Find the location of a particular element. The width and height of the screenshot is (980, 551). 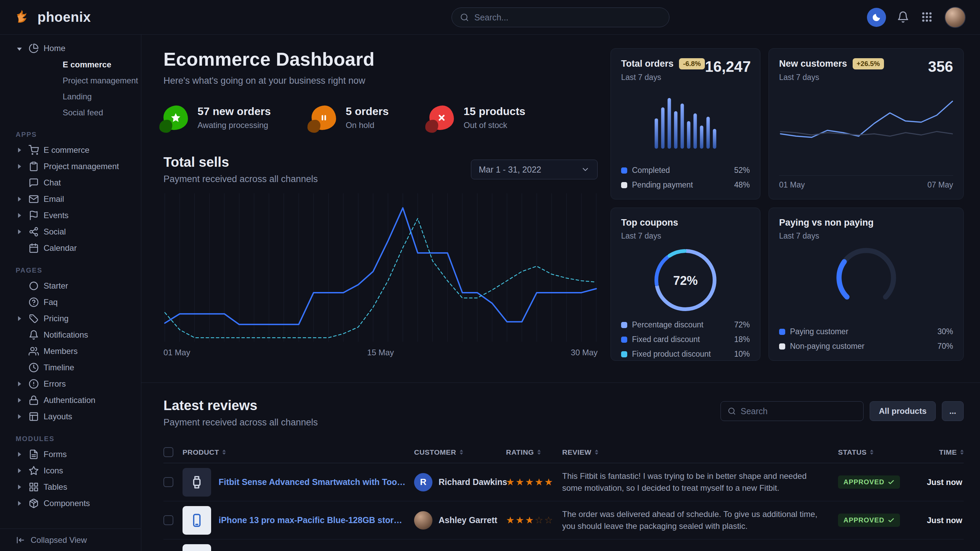

column-header-rating: RATING is located at coordinates (534, 453).